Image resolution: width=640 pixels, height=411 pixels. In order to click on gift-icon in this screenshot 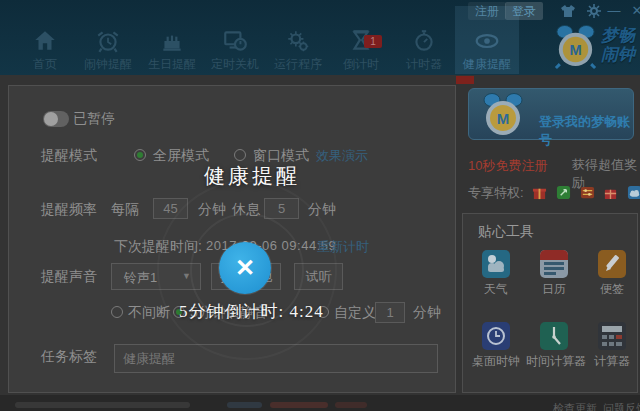, I will do `click(610, 192)`.